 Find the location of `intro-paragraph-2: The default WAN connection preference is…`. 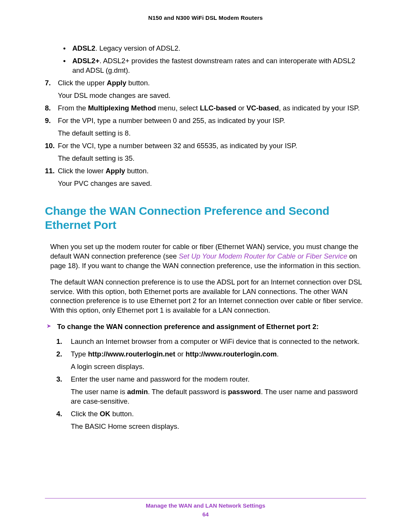

intro-paragraph-2: The default WAN connection preference is… is located at coordinates (208, 297).